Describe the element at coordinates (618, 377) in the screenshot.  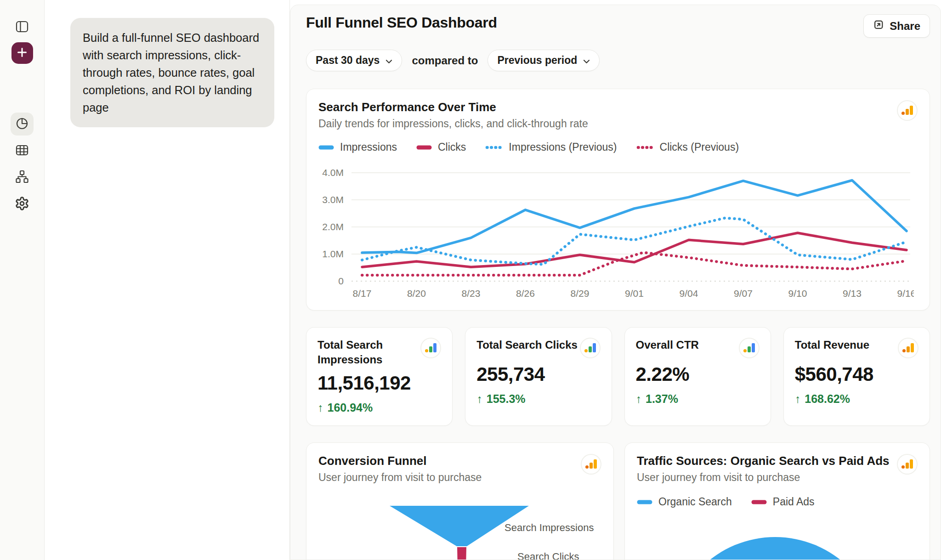
I see `stats-row: Total Search Impressions 11,516,192 ↑ 16…` at that location.